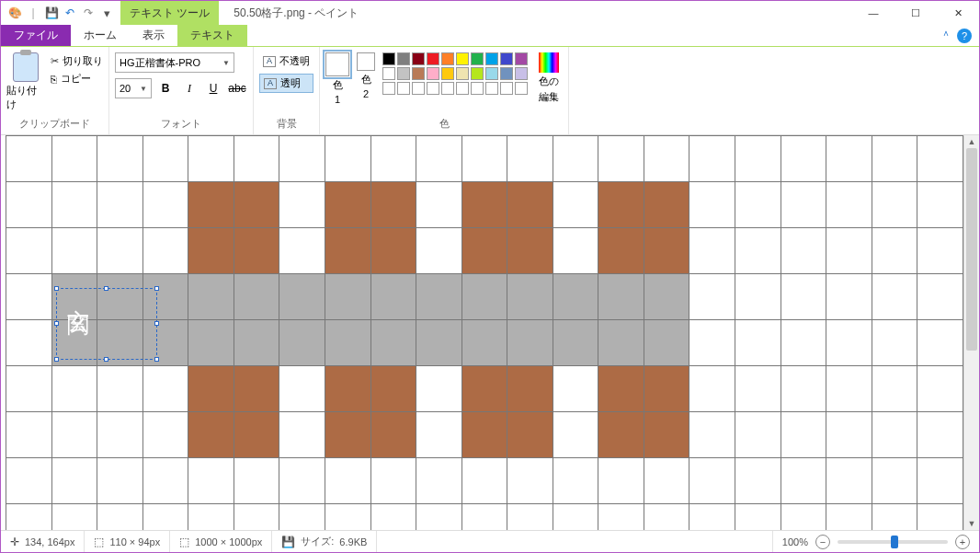 This screenshot has width=980, height=553. Describe the element at coordinates (189, 88) in the screenshot. I see `italic-button: I` at that location.